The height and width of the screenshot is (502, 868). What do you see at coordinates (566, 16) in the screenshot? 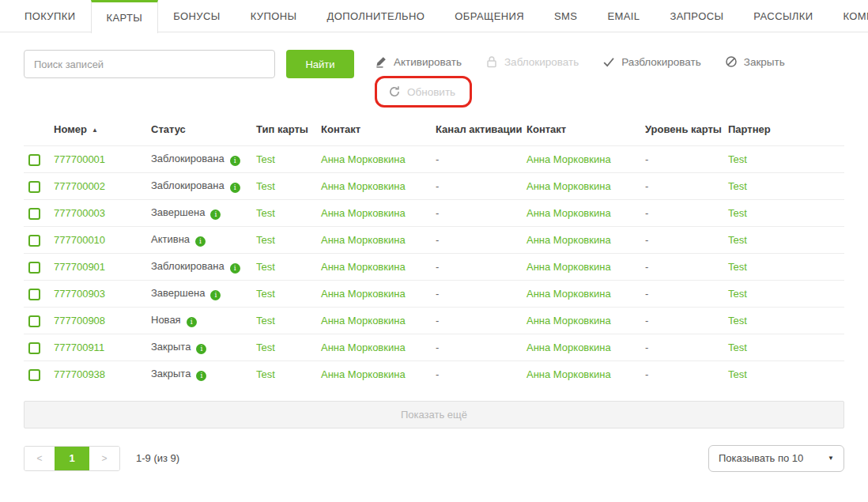
I see `tab: SMS` at bounding box center [566, 16].